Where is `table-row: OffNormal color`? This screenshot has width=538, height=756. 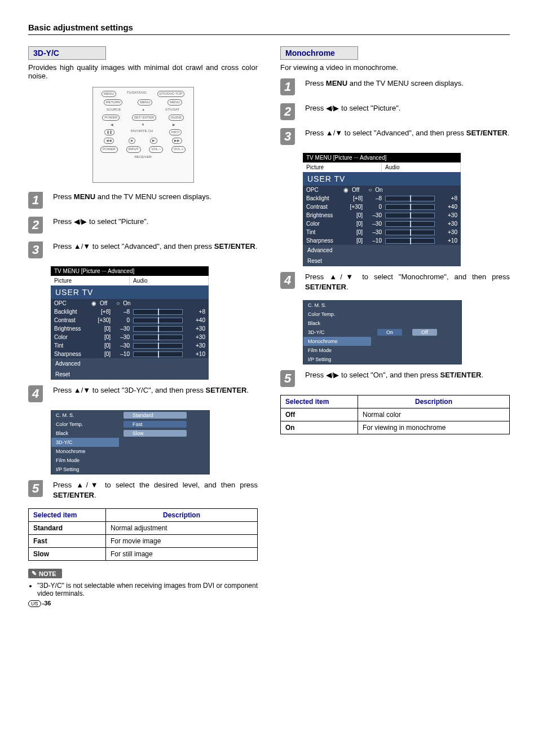
table-row: OffNormal color is located at coordinates (395, 415).